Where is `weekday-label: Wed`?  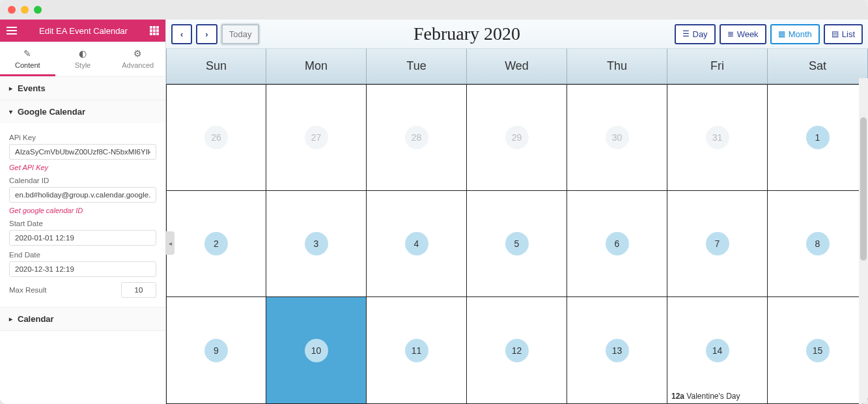 weekday-label: Wed is located at coordinates (517, 66).